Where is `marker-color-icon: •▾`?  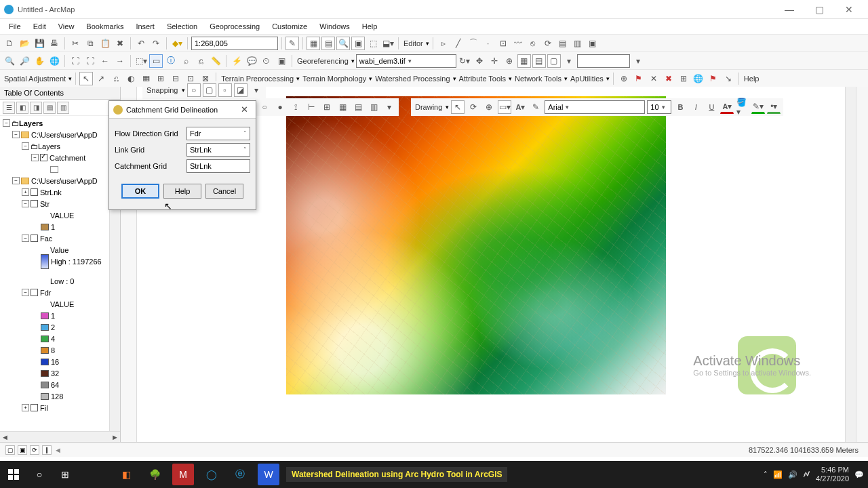 marker-color-icon: •▾ is located at coordinates (774, 107).